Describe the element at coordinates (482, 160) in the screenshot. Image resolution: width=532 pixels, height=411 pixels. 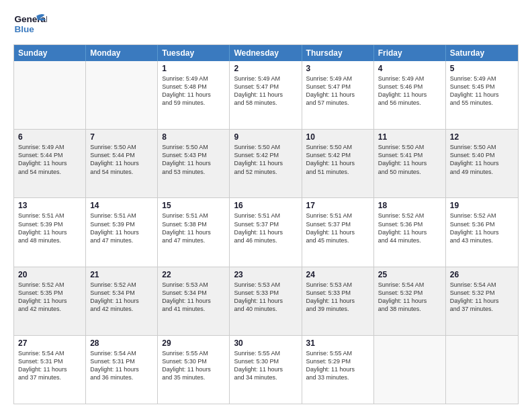
I see `day-info: Sunrise: 5:50 AMSunset: 5:40 PMDaylight:…` at that location.